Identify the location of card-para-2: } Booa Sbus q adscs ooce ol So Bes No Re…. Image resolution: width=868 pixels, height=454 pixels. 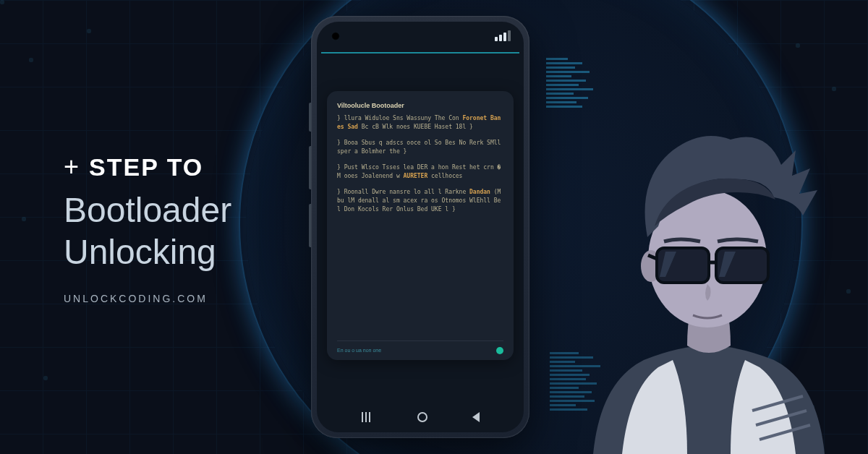
(420, 147).